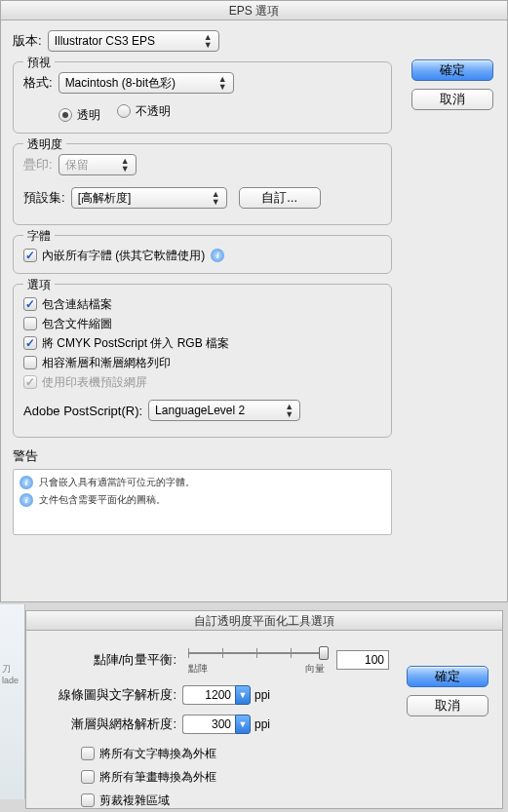  What do you see at coordinates (203, 184) in the screenshot?
I see `transparency-group: 透明度 疊印: 保留 ▲▼ 預設集: [高解析度] ▲▼ 自訂...` at bounding box center [203, 184].